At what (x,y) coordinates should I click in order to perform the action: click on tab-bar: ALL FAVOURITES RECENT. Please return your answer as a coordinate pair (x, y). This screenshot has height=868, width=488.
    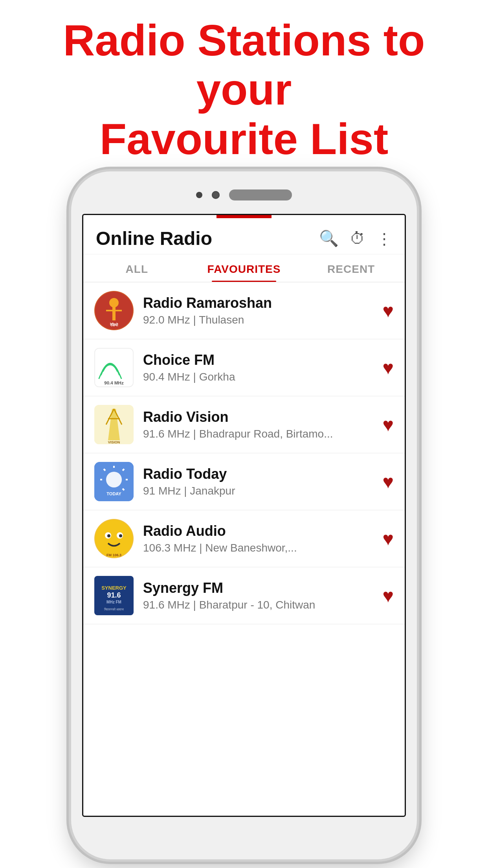
    Looking at the image, I should click on (244, 268).